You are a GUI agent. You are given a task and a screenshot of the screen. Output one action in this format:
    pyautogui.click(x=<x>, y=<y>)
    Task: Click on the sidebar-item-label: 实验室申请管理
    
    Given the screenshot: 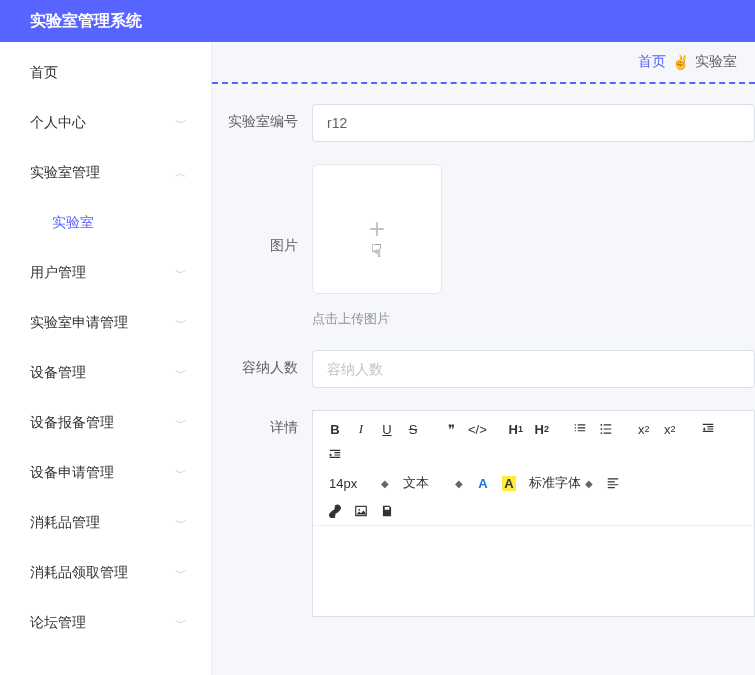 What is the action you would take?
    pyautogui.click(x=79, y=323)
    